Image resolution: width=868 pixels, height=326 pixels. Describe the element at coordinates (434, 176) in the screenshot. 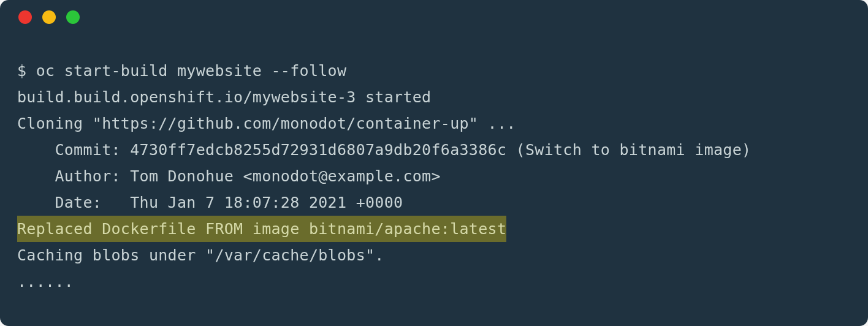

I see `terminal-line-output: Author: Tom Donohue <monodot@example.com…` at that location.